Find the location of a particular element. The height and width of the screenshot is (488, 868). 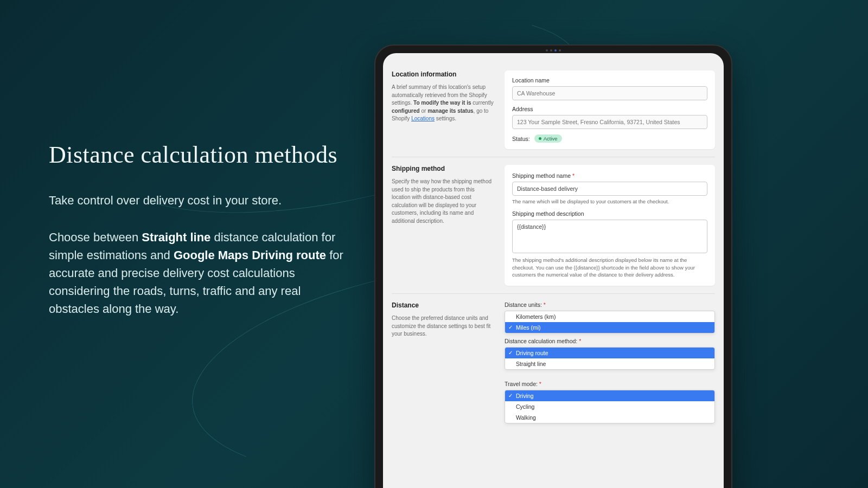

travel-option-walking: Walking is located at coordinates (610, 418).